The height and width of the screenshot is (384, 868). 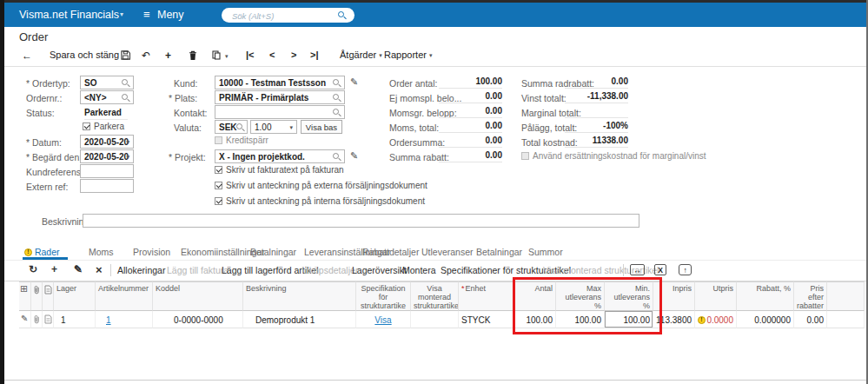 What do you see at coordinates (315, 55) in the screenshot?
I see `go-last-icon: >|` at bounding box center [315, 55].